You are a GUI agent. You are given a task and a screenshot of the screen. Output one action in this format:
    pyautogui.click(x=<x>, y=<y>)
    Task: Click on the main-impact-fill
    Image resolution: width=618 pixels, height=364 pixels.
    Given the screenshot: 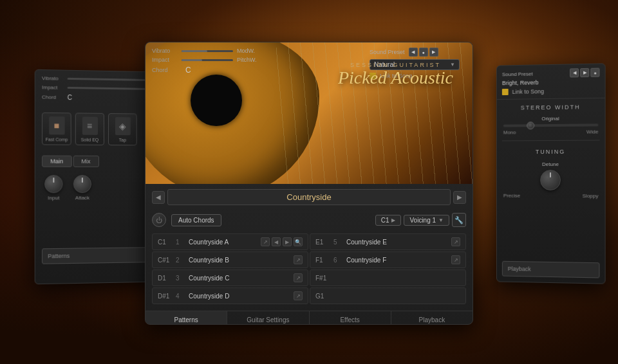 What is the action you would take?
    pyautogui.click(x=192, y=60)
    